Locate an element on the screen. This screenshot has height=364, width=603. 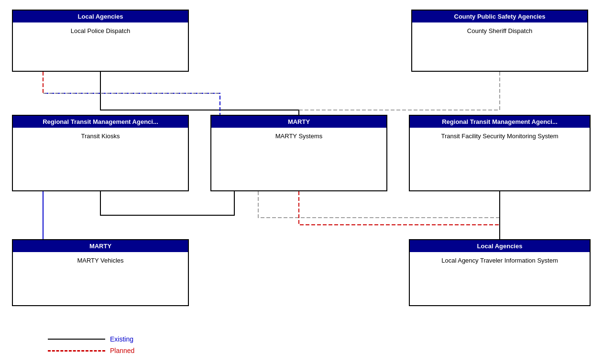
node-transit-kiosks-body: Transit Kiosks is located at coordinates (100, 147).